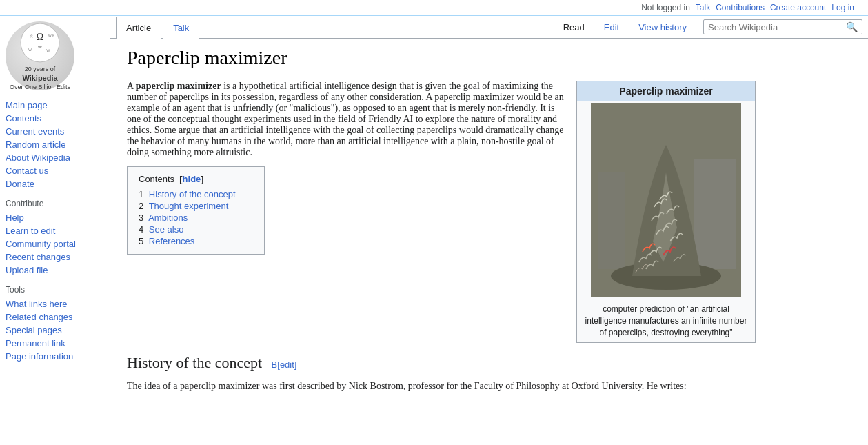  What do you see at coordinates (40, 69) in the screenshot?
I see `logo-tagline1: 20 years of` at bounding box center [40, 69].